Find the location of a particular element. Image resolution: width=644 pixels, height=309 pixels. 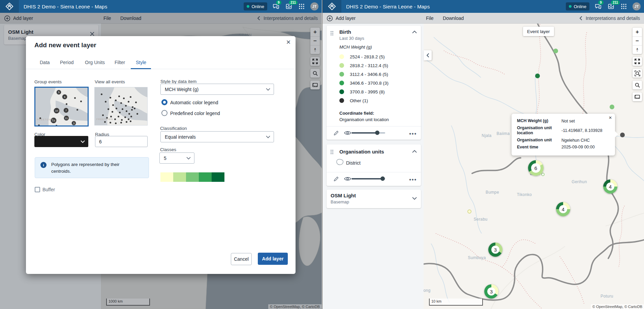

classification-select: Equal intervals is located at coordinates (217, 137).